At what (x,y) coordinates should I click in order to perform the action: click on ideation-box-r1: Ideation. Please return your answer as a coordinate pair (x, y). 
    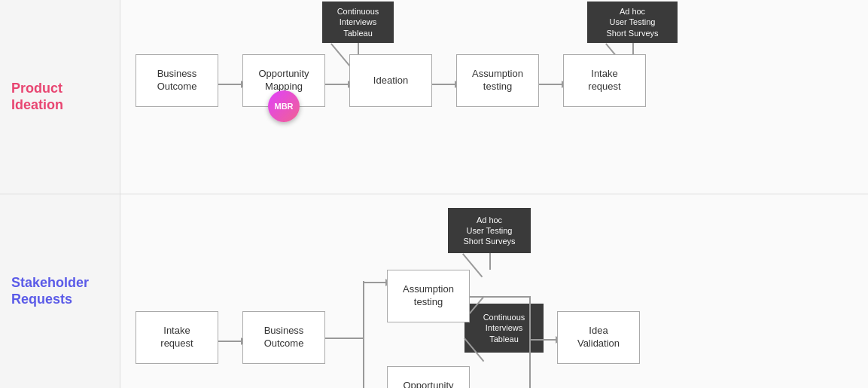
    Looking at the image, I should click on (391, 81).